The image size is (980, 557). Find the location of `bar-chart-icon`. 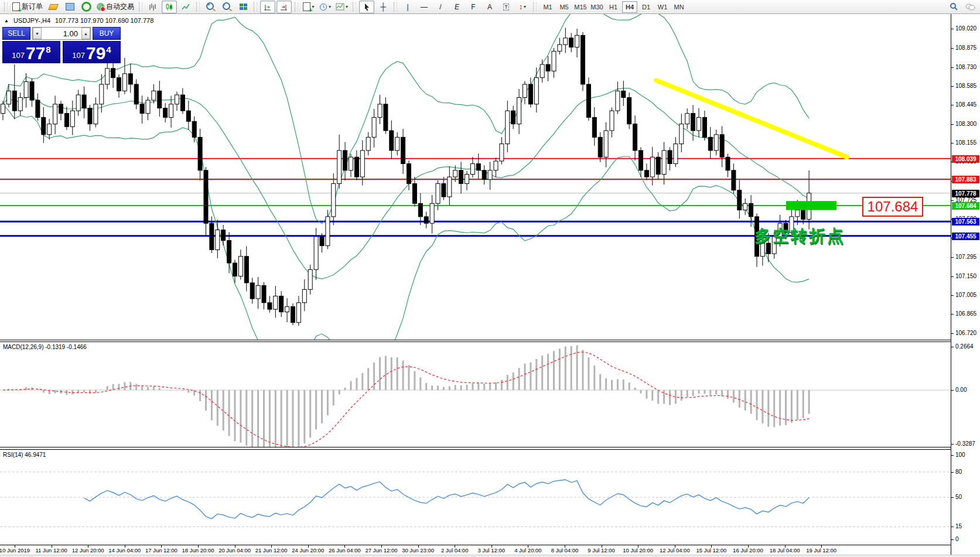

bar-chart-icon is located at coordinates (153, 7).